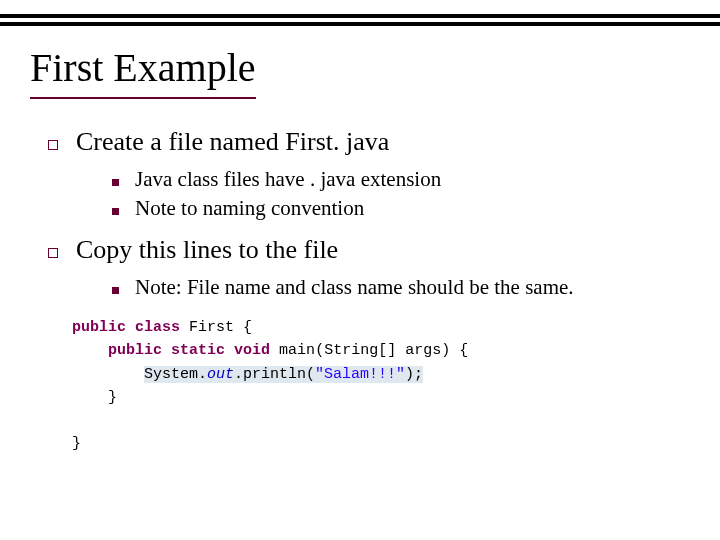  I want to click on list-item: Create a file named First. java, so click(369, 142).